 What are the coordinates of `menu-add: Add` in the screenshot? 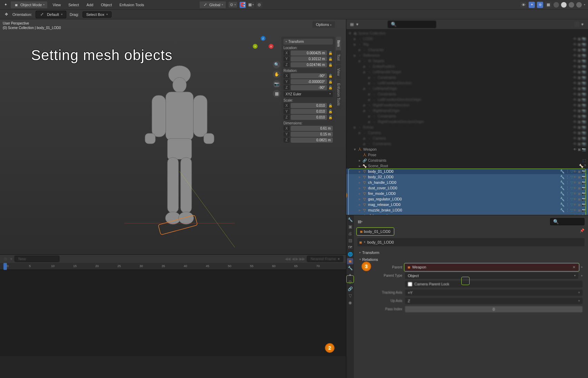 It's located at (90, 5).